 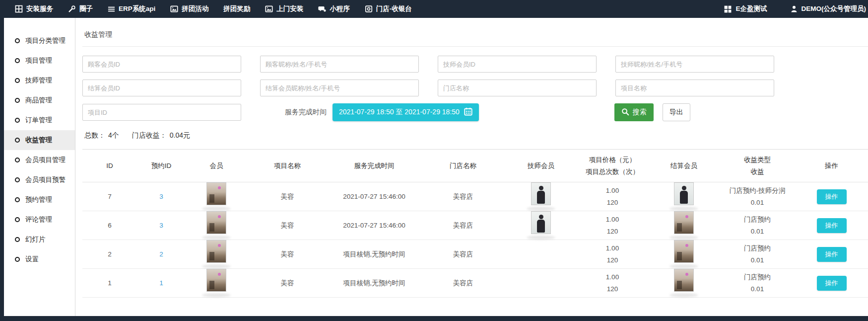 I want to click on cell-id: 6, so click(x=110, y=226).